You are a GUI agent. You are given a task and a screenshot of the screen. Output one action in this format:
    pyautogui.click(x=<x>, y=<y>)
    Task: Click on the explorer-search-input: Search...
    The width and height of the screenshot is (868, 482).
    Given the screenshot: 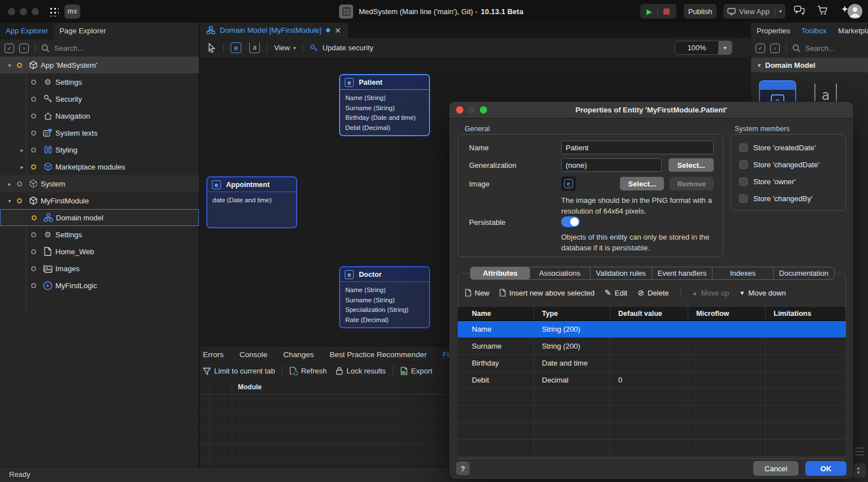 What is the action you would take?
    pyautogui.click(x=69, y=49)
    